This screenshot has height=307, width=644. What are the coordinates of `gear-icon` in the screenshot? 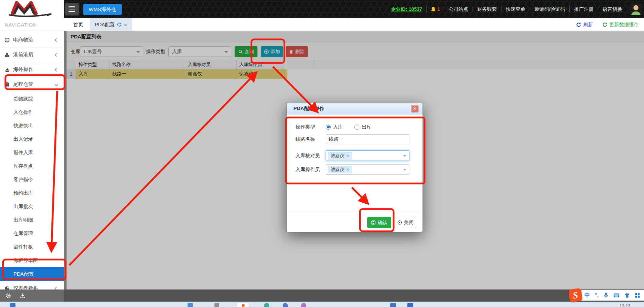 It's located at (8, 296).